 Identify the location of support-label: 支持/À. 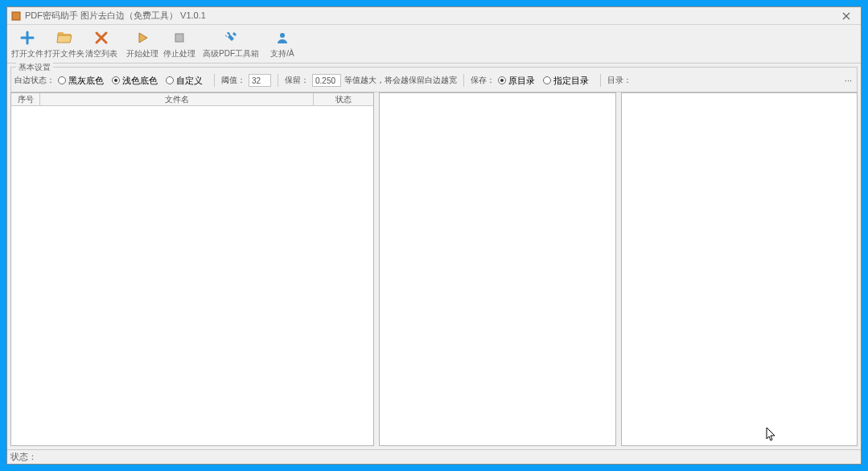
(282, 54).